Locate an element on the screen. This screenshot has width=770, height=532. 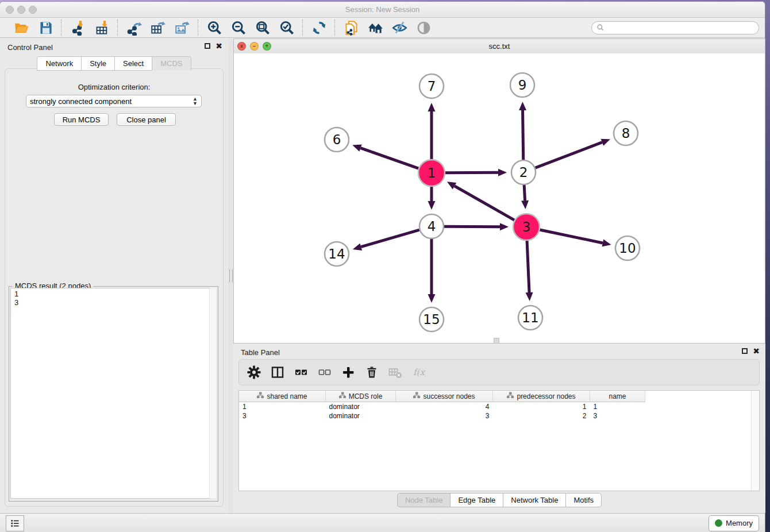
control-panel-title: Control Panel is located at coordinates (30, 47).